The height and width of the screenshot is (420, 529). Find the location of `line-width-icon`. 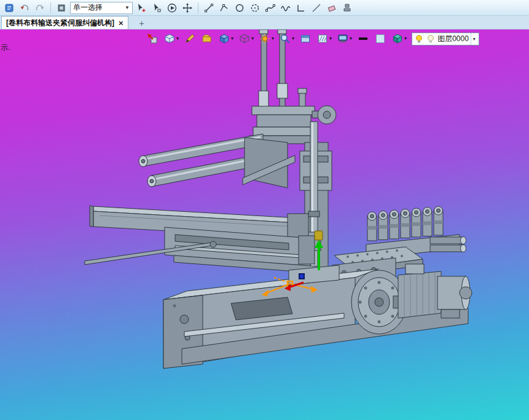

line-width-icon is located at coordinates (363, 39).